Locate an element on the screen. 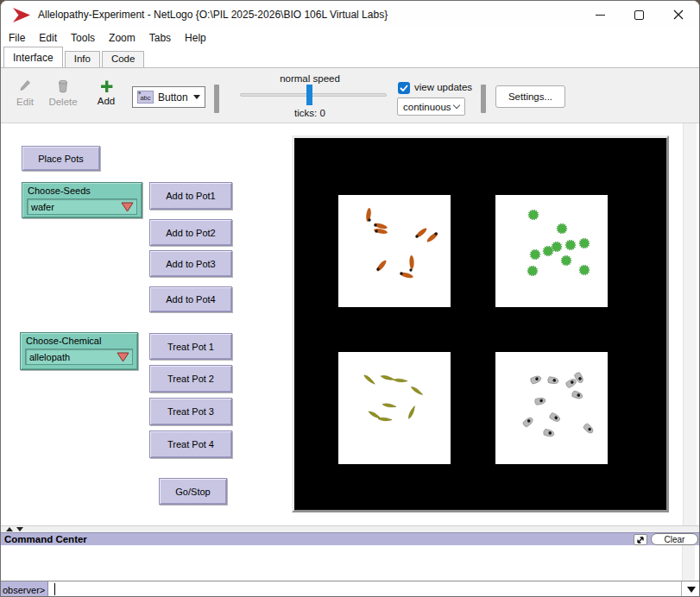 The height and width of the screenshot is (597, 700). update-mode-select: continuous is located at coordinates (432, 107).